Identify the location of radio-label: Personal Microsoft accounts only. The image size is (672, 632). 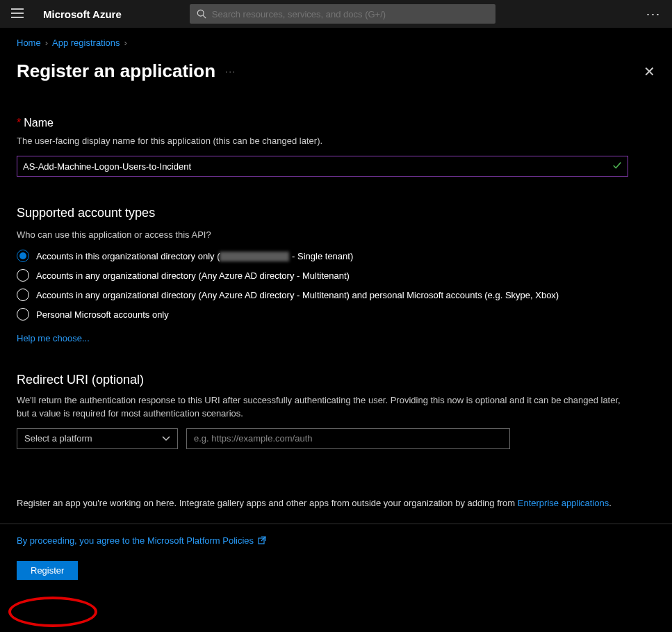
(103, 314).